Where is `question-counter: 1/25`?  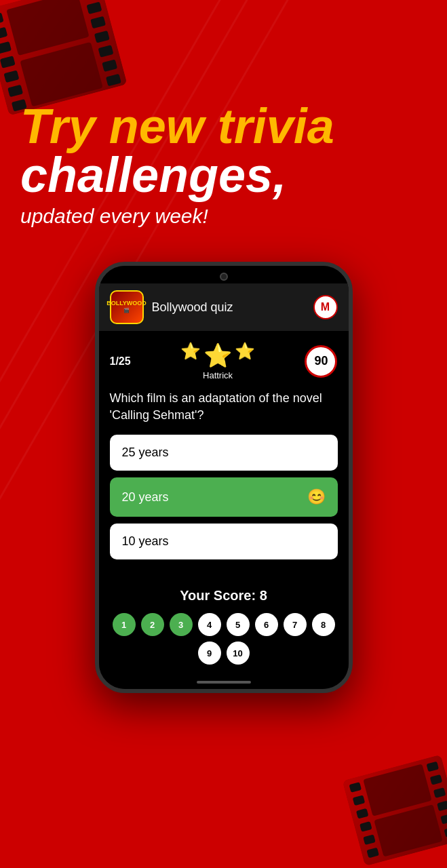 question-counter: 1/25 is located at coordinates (121, 361).